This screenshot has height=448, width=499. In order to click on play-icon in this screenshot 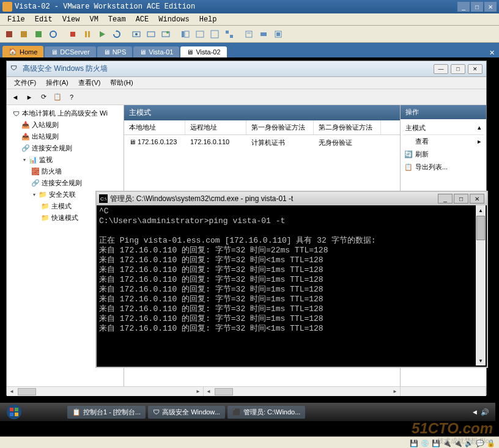, I will do `click(102, 34)`.